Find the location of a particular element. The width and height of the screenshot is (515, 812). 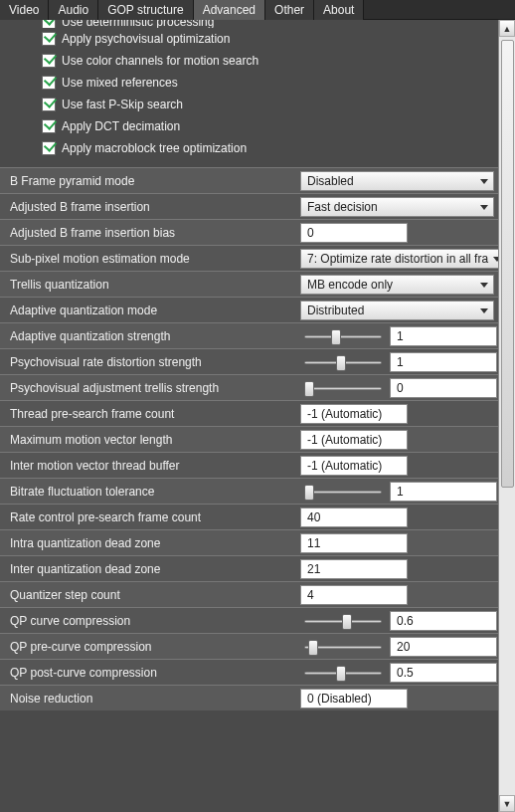

label-colorchan: Use color channels for motion search is located at coordinates (160, 61).